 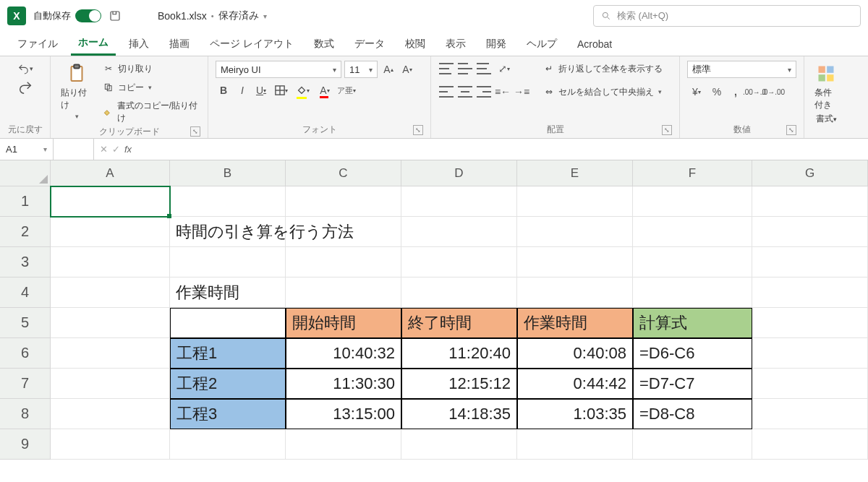 What do you see at coordinates (110, 353) in the screenshot?
I see `cell-A6` at bounding box center [110, 353].